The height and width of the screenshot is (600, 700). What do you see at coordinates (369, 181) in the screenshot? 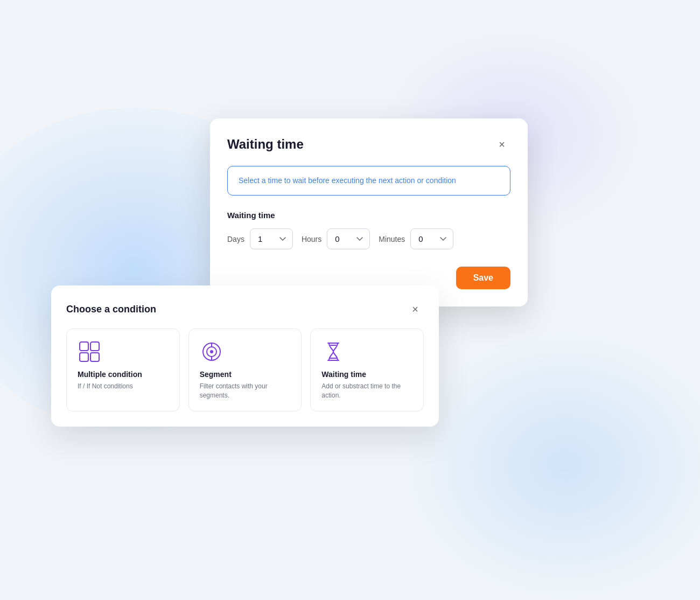
I see `info-text: Select a time to wait before executing t…` at bounding box center [369, 181].